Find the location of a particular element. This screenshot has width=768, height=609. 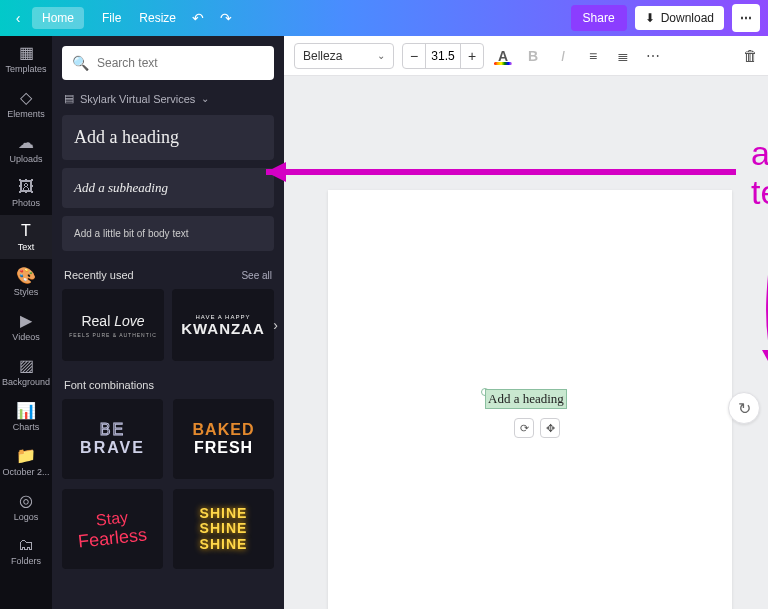

rail-templates: ▦ Templates is located at coordinates (26, 58).